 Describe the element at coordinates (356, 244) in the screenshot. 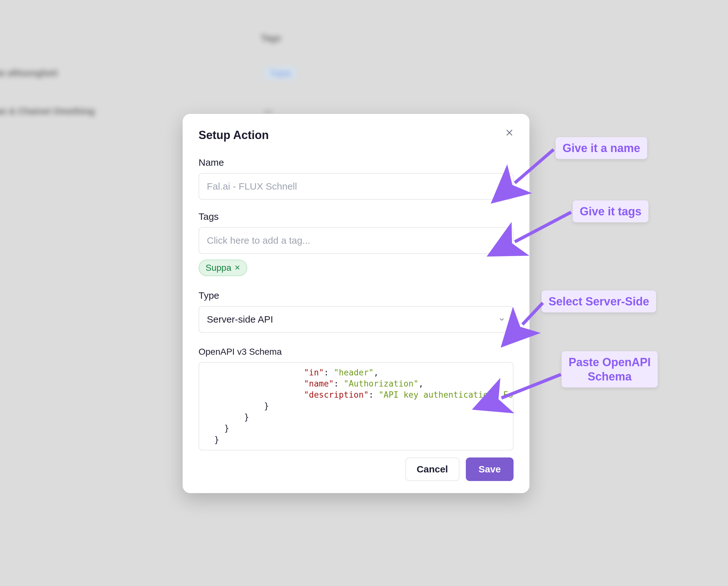

I see `tags-group: Tags Suppa` at that location.